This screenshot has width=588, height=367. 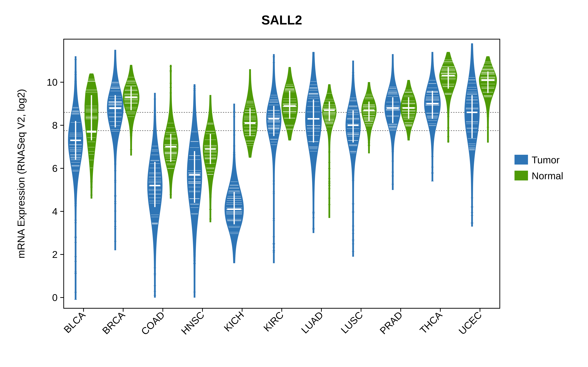 What do you see at coordinates (52, 82) in the screenshot?
I see `y-tick-label: 10` at bounding box center [52, 82].